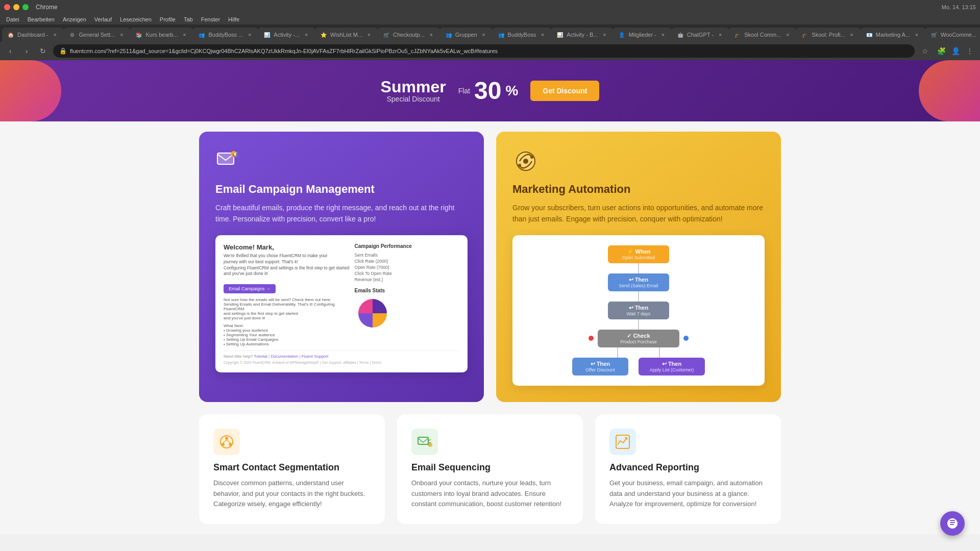 The height and width of the screenshot is (551, 980). I want to click on flow-connector-right, so click(659, 353).